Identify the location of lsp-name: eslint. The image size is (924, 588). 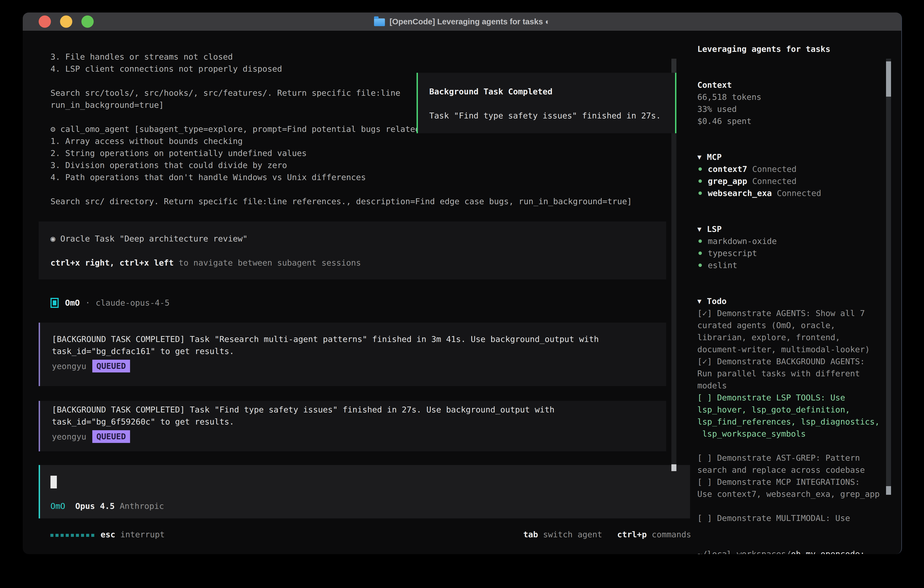
(723, 265).